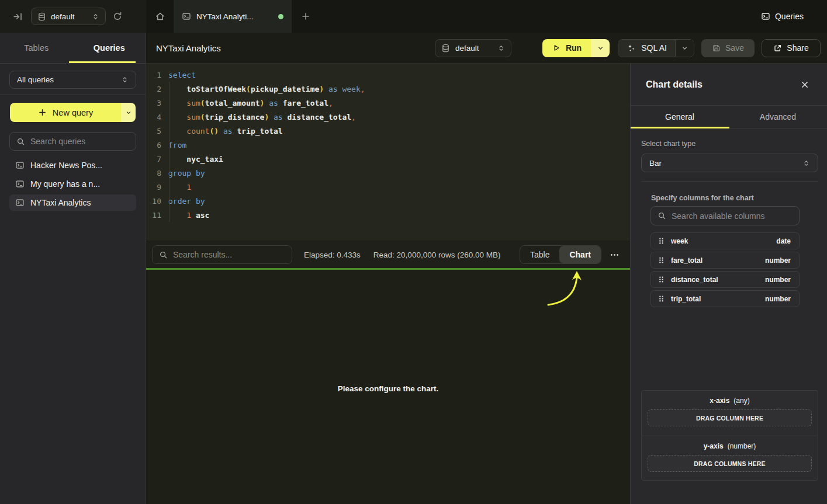 The image size is (827, 504). I want to click on query-list-item: NYTaxi Analytics, so click(72, 203).